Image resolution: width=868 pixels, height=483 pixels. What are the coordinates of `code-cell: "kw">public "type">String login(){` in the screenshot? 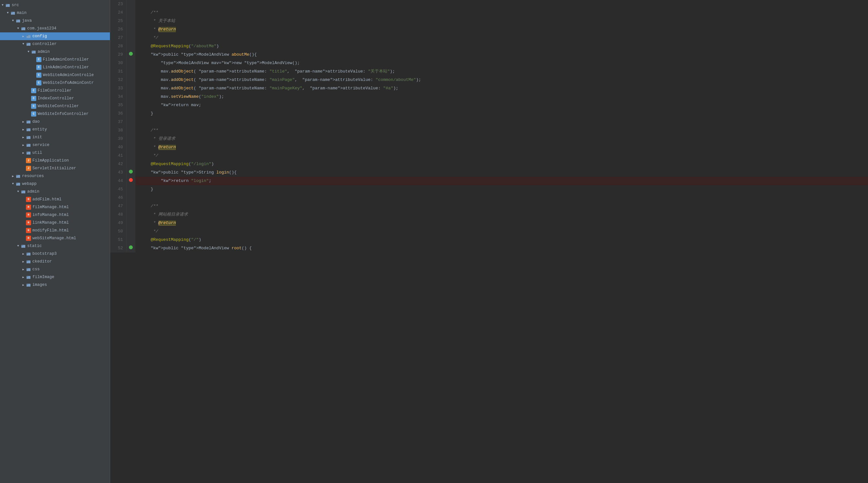 It's located at (502, 172).